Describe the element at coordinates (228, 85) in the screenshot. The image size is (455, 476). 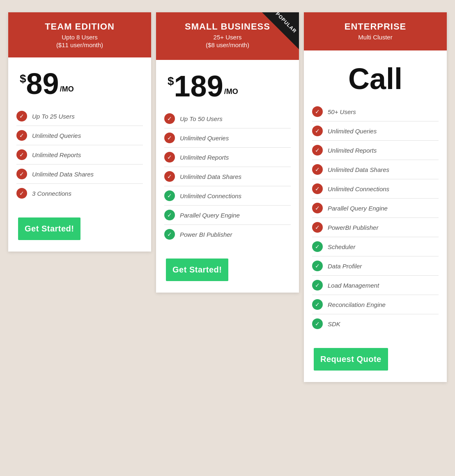
I see `small-business-price-section: $ 189 /MO` at that location.